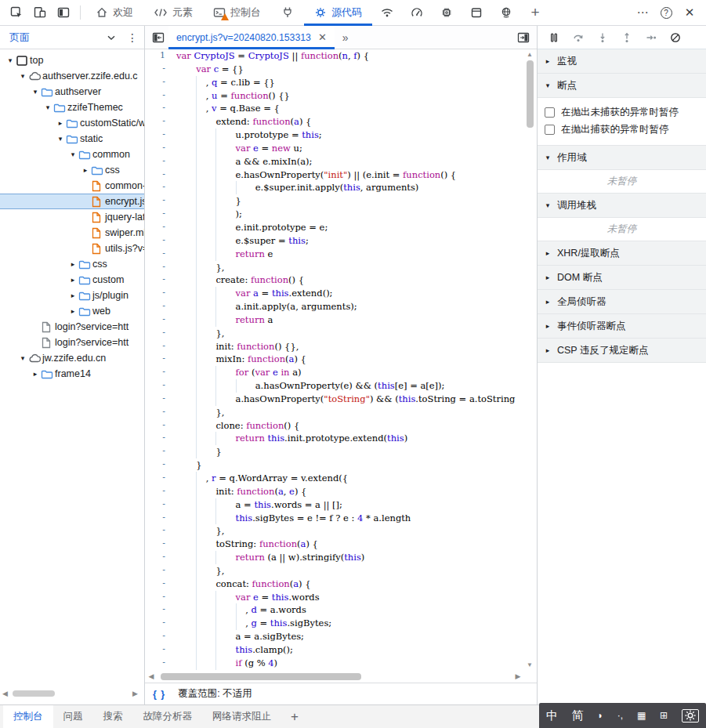  Describe the element at coordinates (113, 716) in the screenshot. I see `tab-search: 搜索` at that location.